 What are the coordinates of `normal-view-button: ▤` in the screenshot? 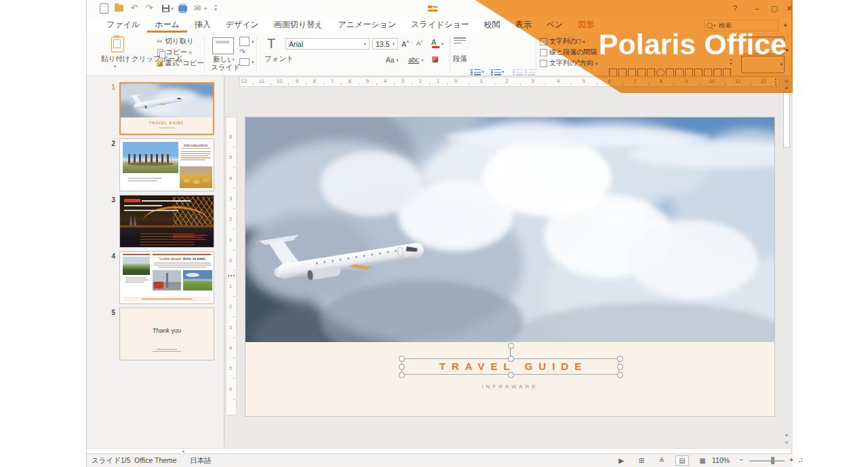 It's located at (682, 460).